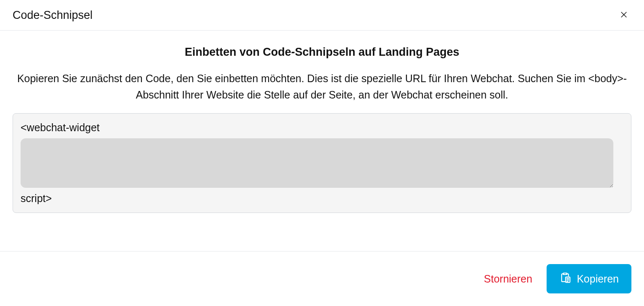 The height and width of the screenshot is (306, 644). What do you see at coordinates (322, 87) in the screenshot?
I see `body-description: Kopieren Sie zunächst den Code, den Sie …` at bounding box center [322, 87].